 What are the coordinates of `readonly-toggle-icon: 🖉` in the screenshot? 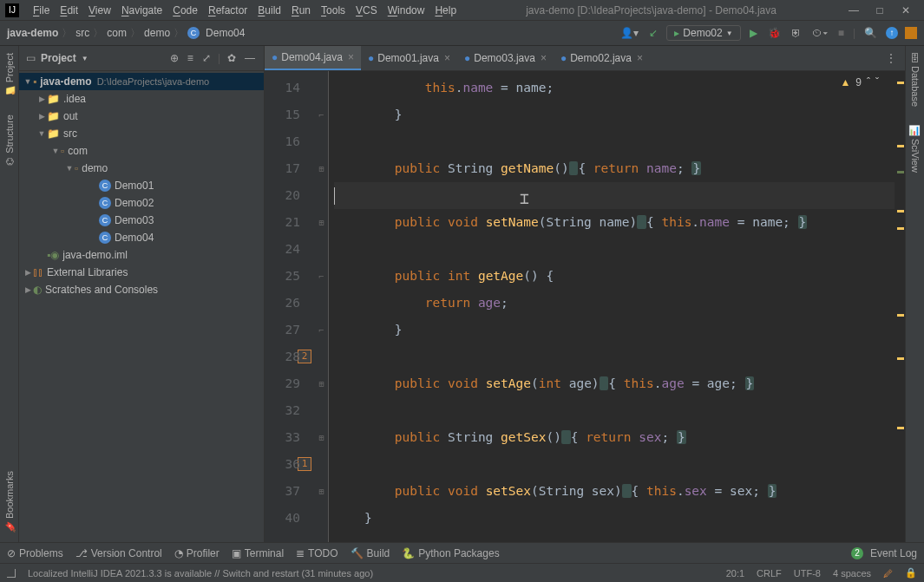 It's located at (888, 573).